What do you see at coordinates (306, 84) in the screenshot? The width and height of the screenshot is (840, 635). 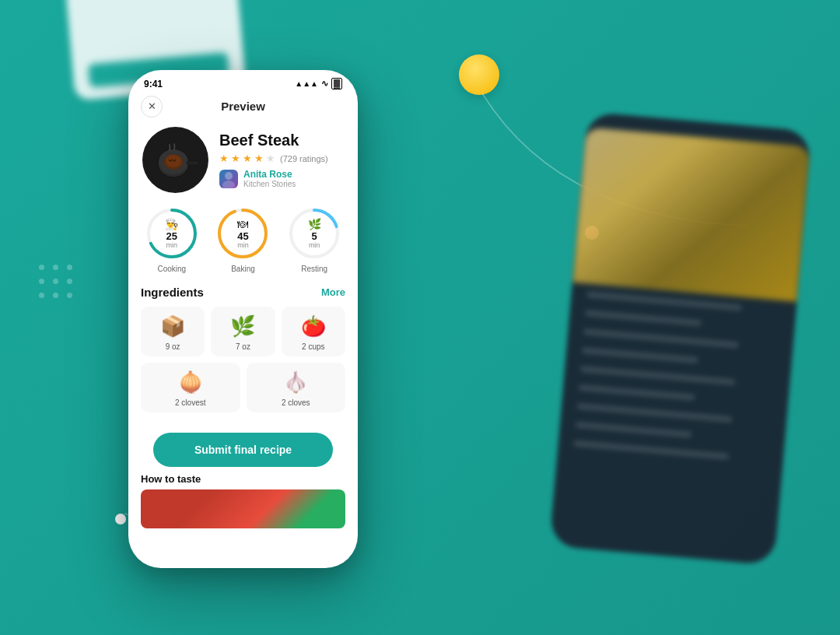 I see `signal-icon: ▲▲▲` at bounding box center [306, 84].